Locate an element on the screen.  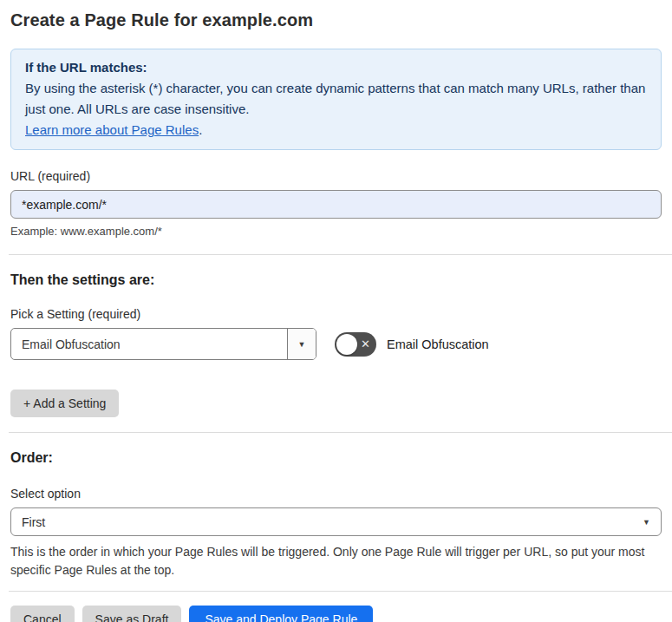
order-select-label: Select option is located at coordinates (336, 494).